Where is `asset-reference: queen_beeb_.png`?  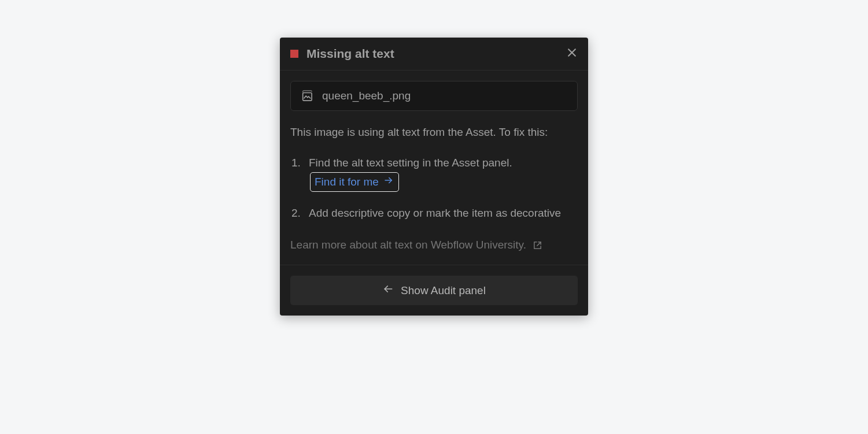 asset-reference: queen_beeb_.png is located at coordinates (434, 96).